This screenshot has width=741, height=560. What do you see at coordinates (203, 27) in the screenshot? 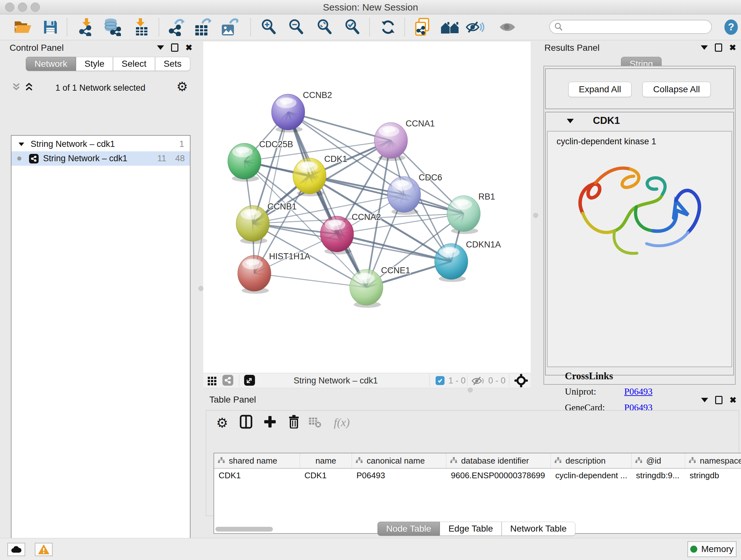
I see `export-table-icon` at bounding box center [203, 27].